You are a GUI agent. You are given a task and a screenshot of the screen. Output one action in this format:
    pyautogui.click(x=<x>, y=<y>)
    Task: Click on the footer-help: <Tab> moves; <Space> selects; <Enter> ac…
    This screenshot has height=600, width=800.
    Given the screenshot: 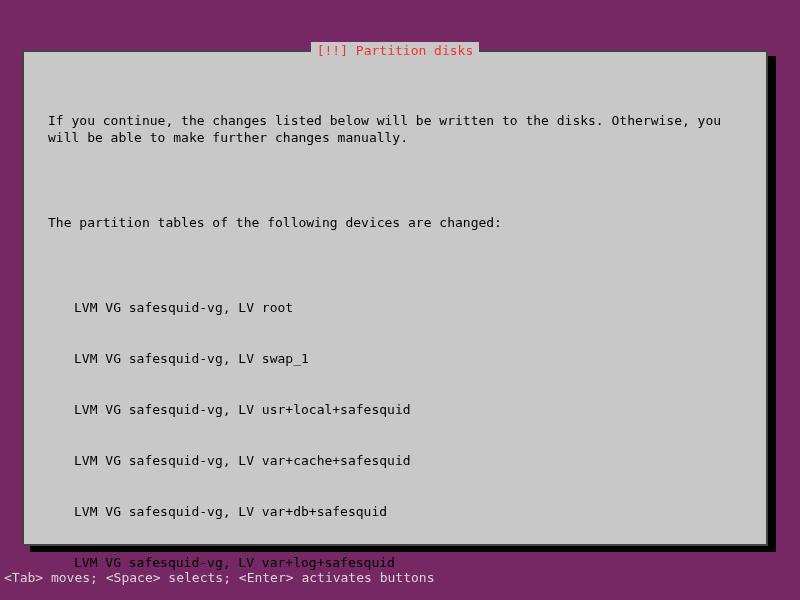 What is the action you would take?
    pyautogui.click(x=219, y=578)
    